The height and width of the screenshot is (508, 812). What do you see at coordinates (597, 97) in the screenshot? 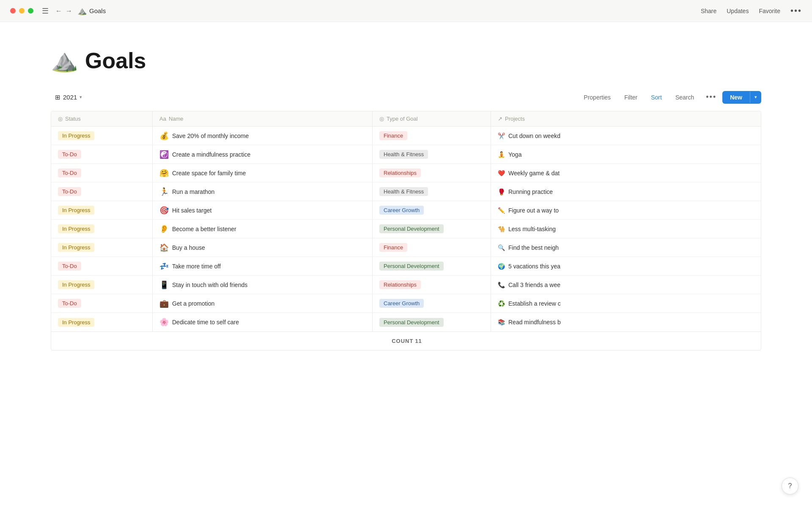
I see `properties-button: Properties` at bounding box center [597, 97].